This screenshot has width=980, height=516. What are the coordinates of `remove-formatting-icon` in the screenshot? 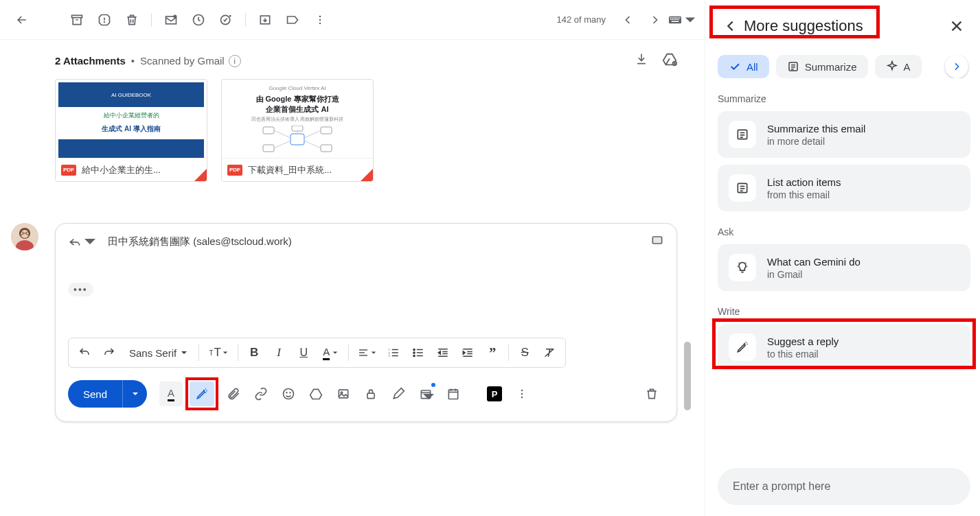 It's located at (549, 353).